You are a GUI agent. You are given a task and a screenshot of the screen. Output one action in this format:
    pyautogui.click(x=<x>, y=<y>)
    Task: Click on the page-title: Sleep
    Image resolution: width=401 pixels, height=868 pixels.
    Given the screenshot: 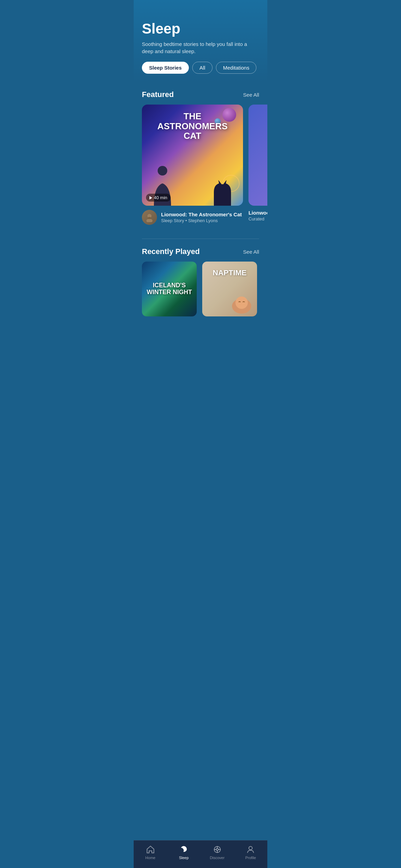 What is the action you would take?
    pyautogui.click(x=200, y=29)
    